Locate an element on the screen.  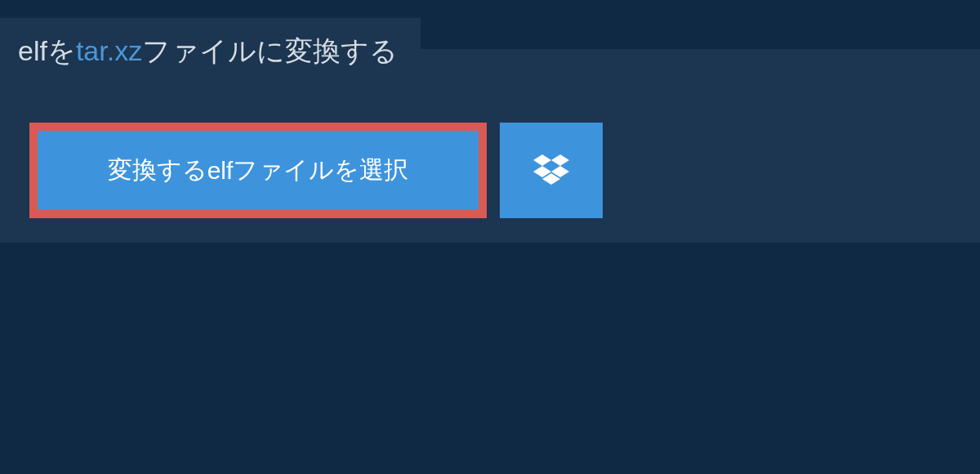
destination-format: tar.xz is located at coordinates (109, 51).